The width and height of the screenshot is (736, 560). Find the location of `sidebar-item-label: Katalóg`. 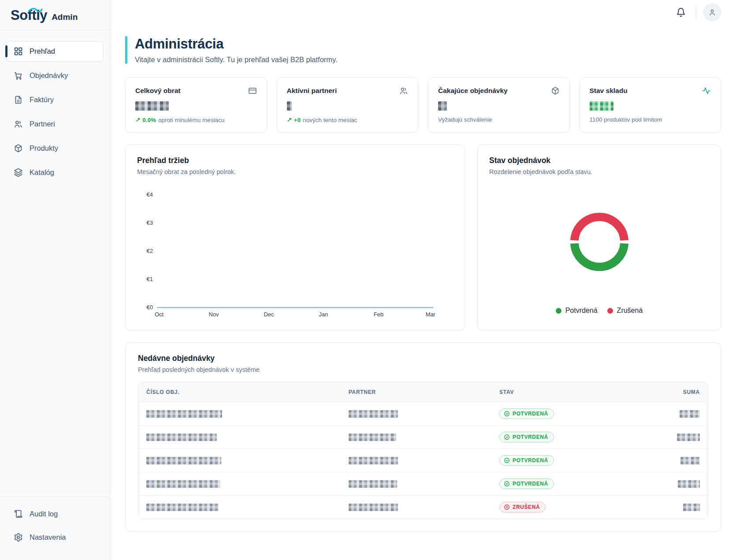

sidebar-item-label: Katalóg is located at coordinates (42, 173).